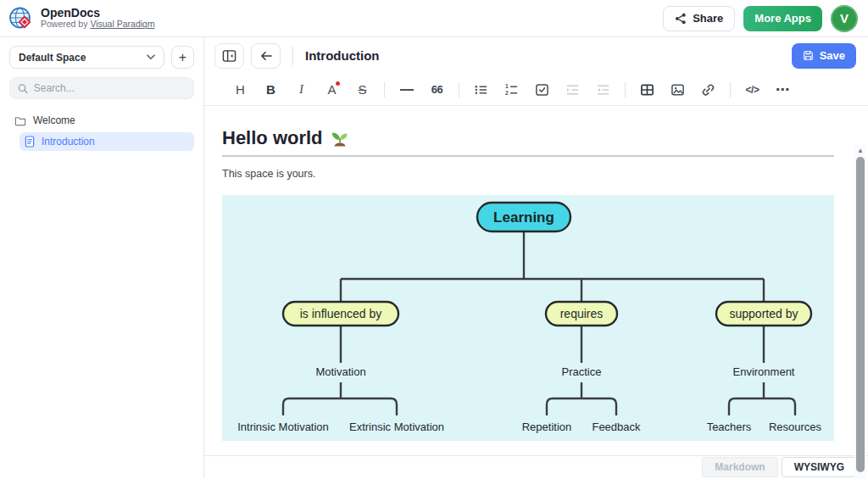 Image resolution: width=868 pixels, height=479 pixels. I want to click on indent-icon, so click(573, 90).